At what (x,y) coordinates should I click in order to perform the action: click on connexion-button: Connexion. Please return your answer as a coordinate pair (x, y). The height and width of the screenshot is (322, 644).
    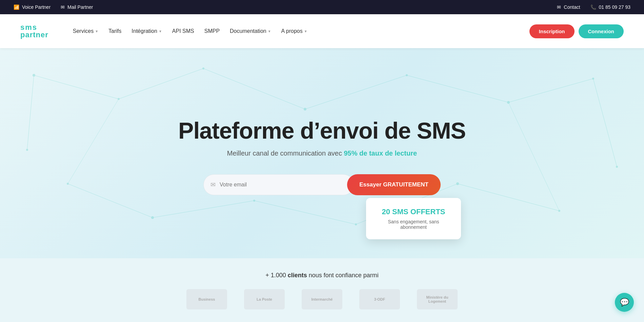
    Looking at the image, I should click on (601, 31).